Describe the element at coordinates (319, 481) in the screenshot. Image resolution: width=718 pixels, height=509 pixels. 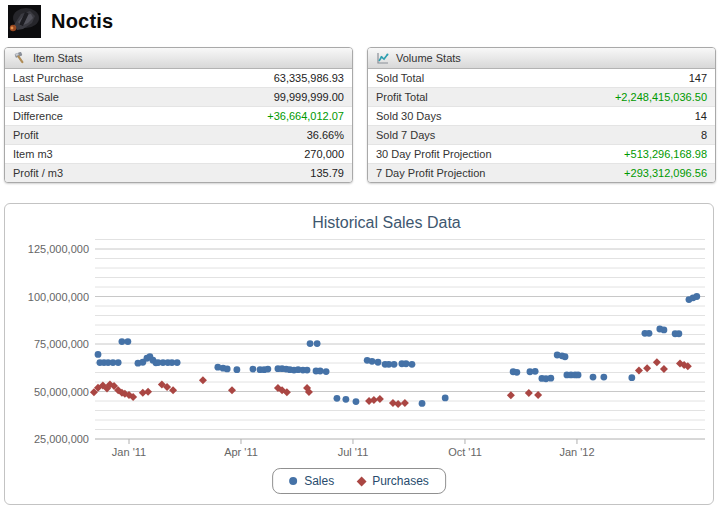
I see `legend-label-sales: Sales` at that location.